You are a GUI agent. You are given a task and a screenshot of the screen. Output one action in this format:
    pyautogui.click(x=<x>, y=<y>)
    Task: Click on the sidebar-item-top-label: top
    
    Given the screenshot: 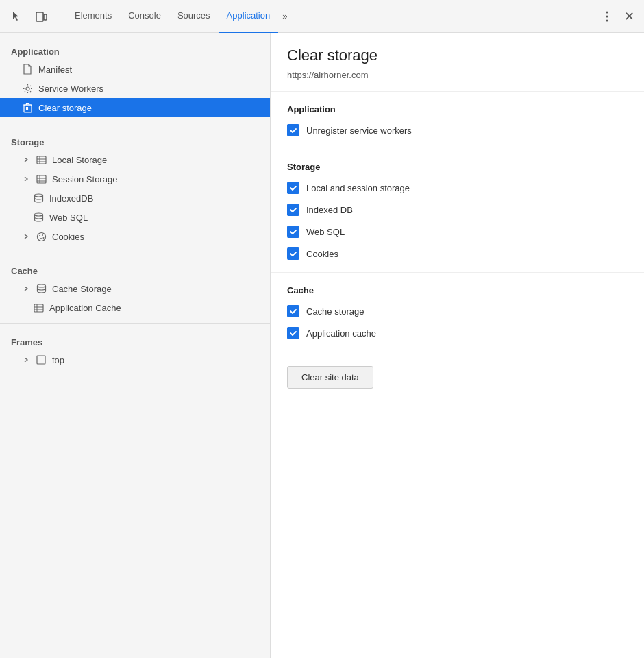 What is the action you would take?
    pyautogui.click(x=58, y=361)
    